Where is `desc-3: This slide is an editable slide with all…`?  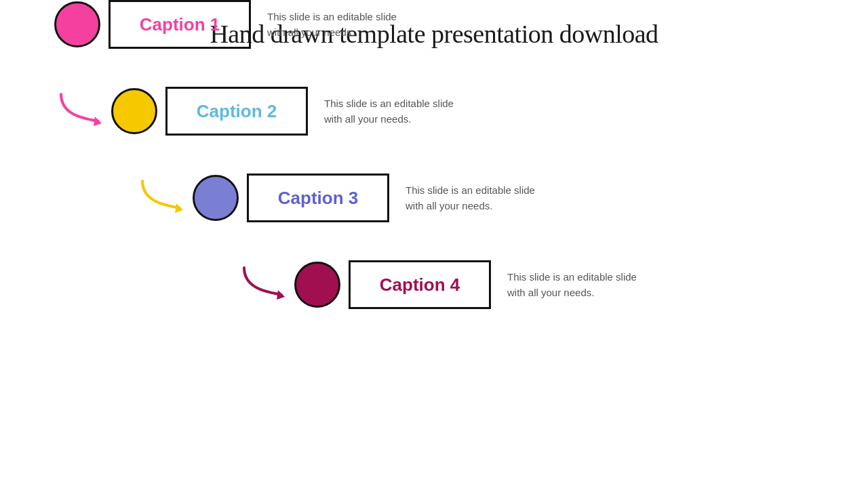
desc-3: This slide is an editable slide with all… is located at coordinates (471, 198).